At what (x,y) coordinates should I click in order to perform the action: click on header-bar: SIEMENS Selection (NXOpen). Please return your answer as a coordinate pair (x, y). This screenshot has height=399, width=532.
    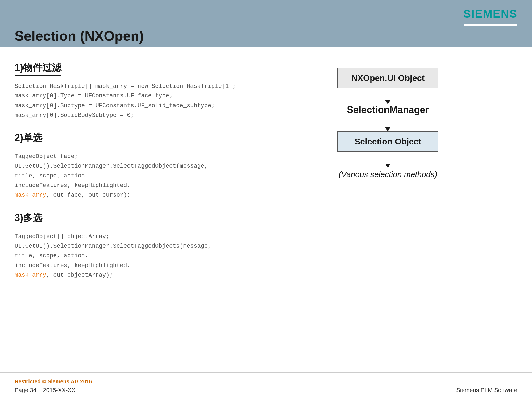
    Looking at the image, I should click on (266, 23).